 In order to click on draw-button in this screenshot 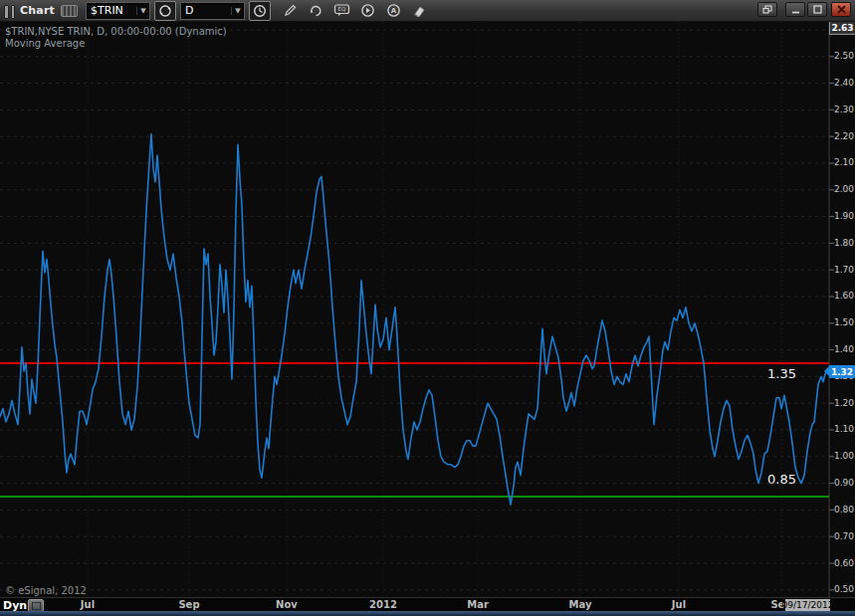, I will do `click(290, 11)`.